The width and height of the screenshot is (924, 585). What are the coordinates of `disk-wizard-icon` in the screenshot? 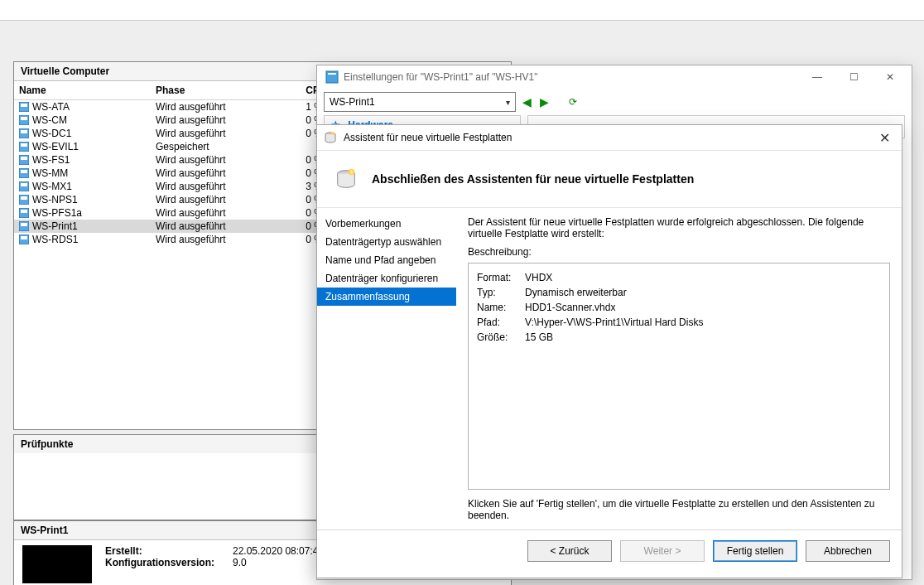 It's located at (330, 138).